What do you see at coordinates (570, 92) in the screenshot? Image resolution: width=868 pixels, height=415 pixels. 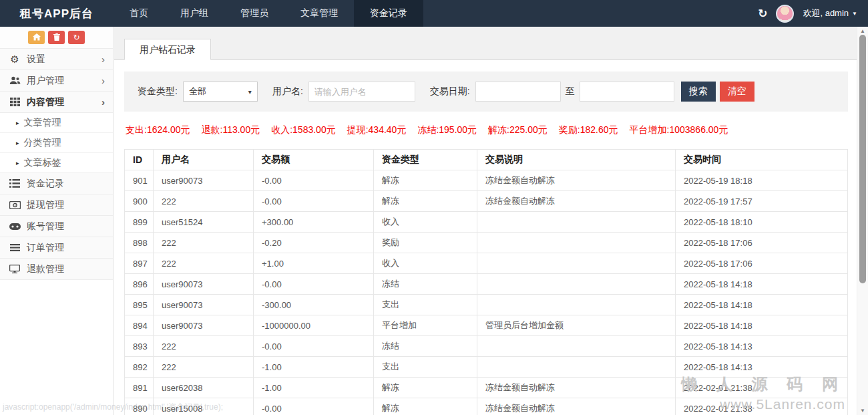 I see `date-to-label: 至` at bounding box center [570, 92].